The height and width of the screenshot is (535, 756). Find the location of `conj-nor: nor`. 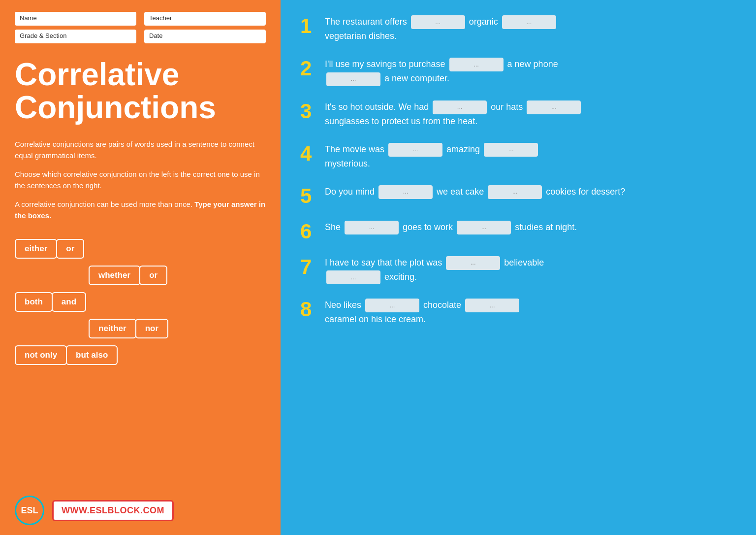

conj-nor: nor is located at coordinates (152, 329).